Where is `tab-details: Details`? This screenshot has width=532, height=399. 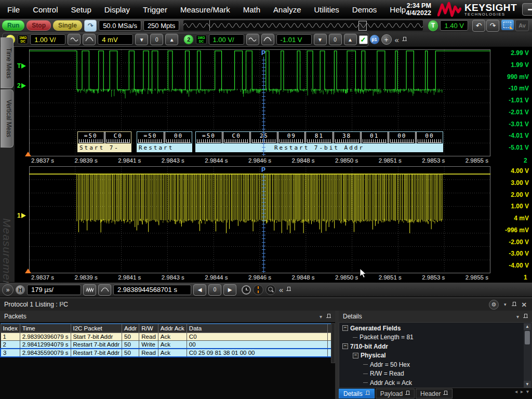
tab-details: Details is located at coordinates (356, 394).